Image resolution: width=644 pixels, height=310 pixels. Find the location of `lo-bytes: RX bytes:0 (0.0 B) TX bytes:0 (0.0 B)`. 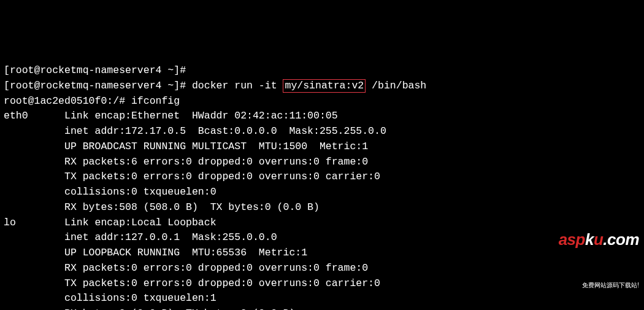

lo-bytes: RX bytes:0 (0.0 B) TX bytes:0 (0.0 B) is located at coordinates (322, 308).